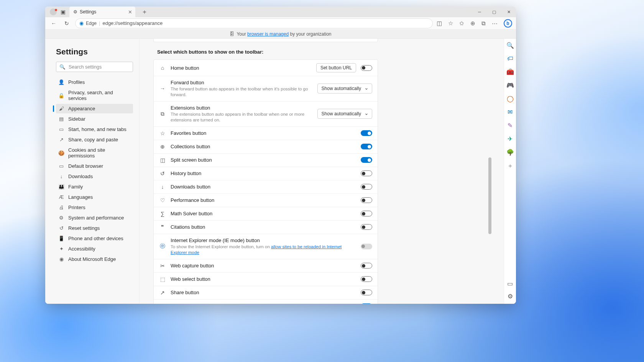 The width and height of the screenshot is (644, 362). What do you see at coordinates (266, 133) in the screenshot?
I see `row-favorites: ☆ Favorites button` at bounding box center [266, 133].